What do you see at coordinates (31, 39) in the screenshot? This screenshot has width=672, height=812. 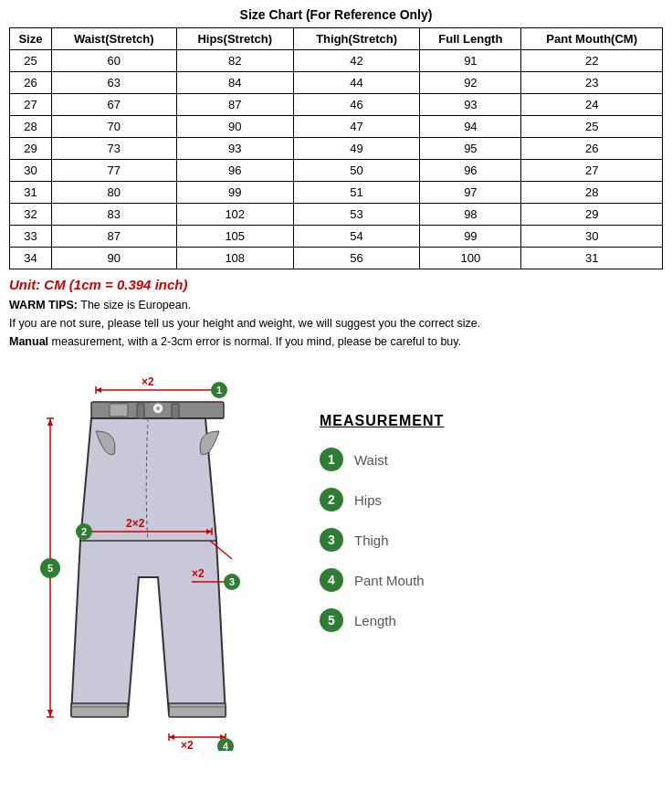 I see `table-header-cell: Size` at bounding box center [31, 39].